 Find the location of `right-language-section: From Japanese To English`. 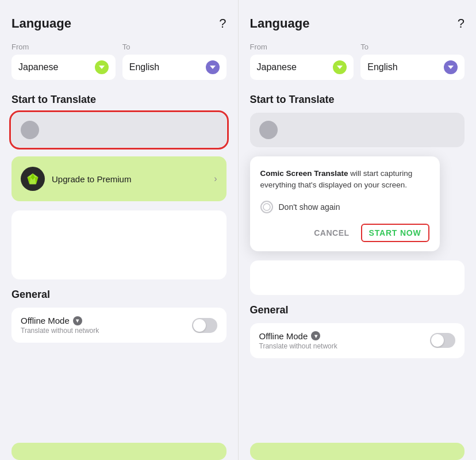

right-language-section: From Japanese To English is located at coordinates (358, 61).